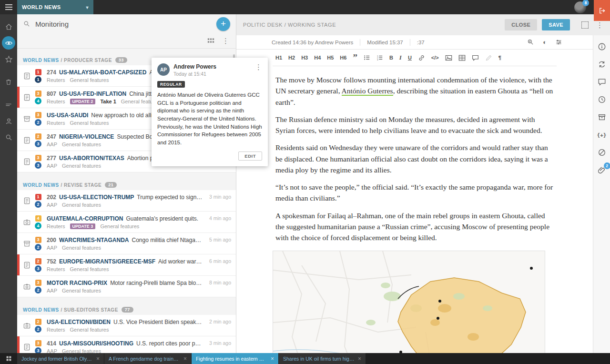  I want to click on user-avatar: 8, so click(580, 8).